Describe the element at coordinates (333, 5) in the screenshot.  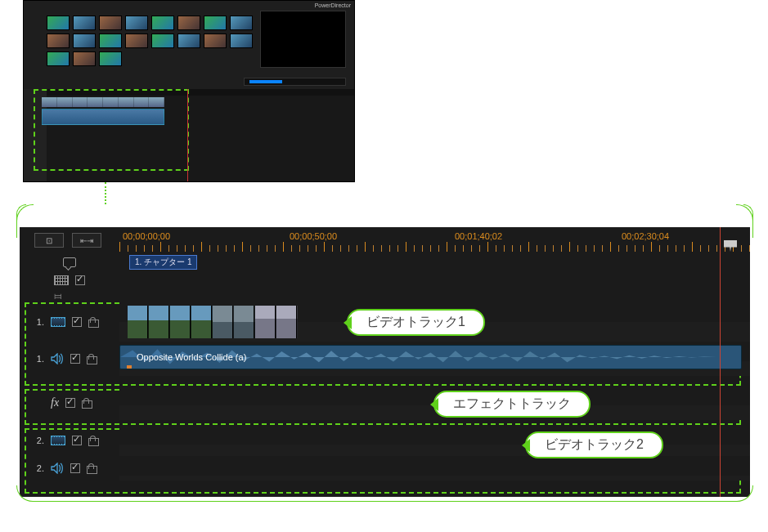
I see `app-title: PowerDirector` at that location.